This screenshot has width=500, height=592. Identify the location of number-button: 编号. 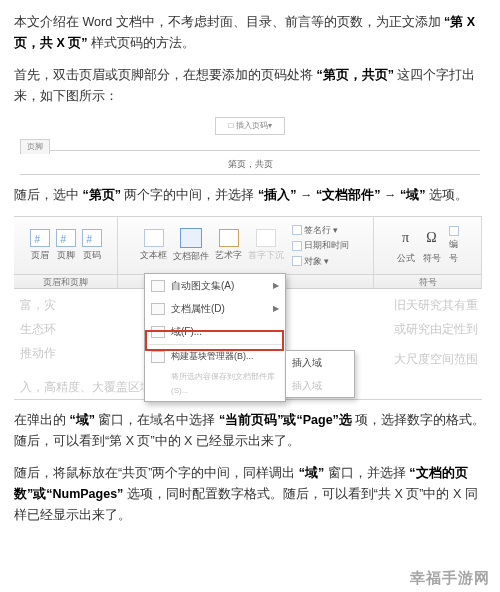
(454, 246).